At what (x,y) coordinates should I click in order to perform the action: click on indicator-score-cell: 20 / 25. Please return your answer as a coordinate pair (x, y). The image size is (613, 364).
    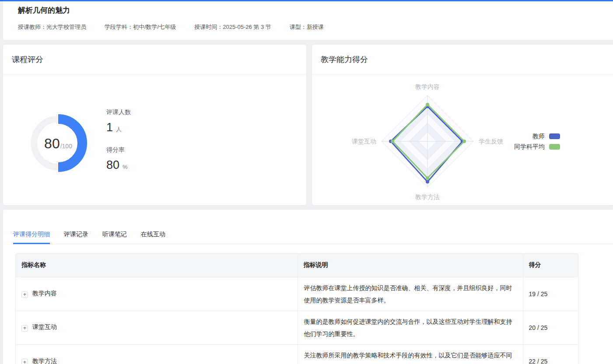
    Looking at the image, I should click on (550, 327).